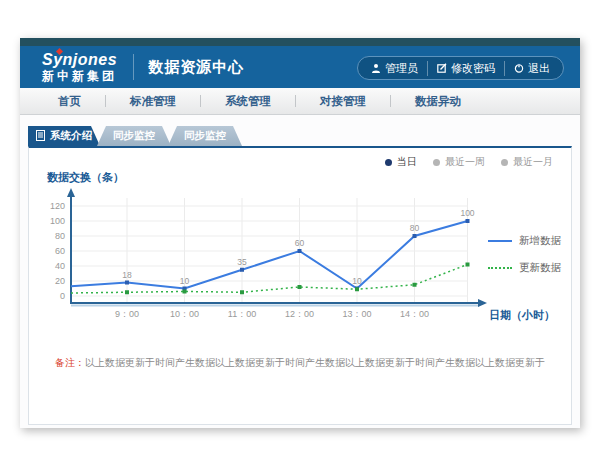 This screenshot has height=450, width=600. What do you see at coordinates (469, 162) in the screenshot?
I see `time-range-filter: 当日 最近一周 最近一月` at bounding box center [469, 162].